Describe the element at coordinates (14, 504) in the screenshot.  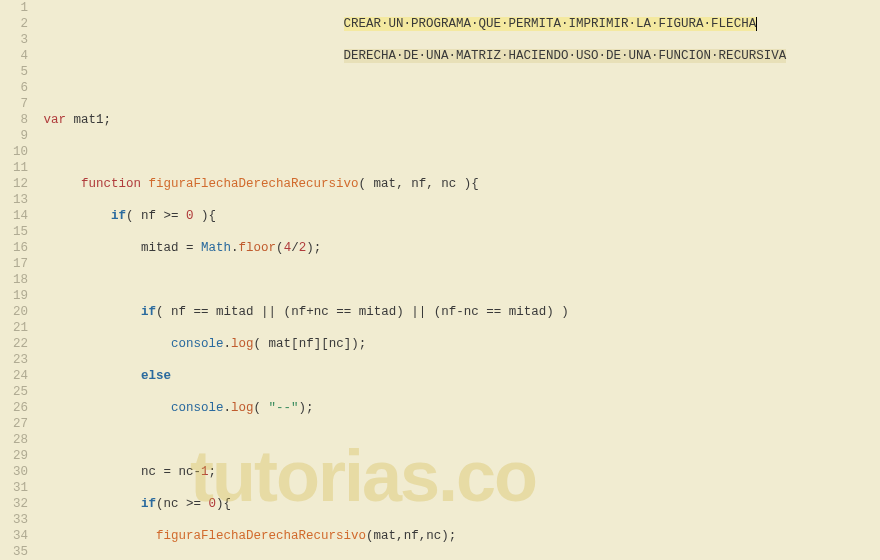
I see `line-number: 32` at that location.